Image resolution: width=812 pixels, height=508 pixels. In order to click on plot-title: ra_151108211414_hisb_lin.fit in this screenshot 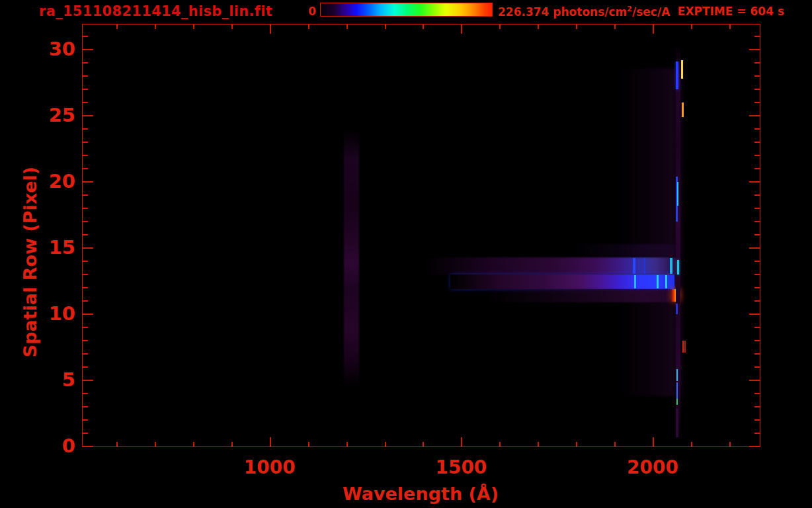, I will do `click(156, 11)`.